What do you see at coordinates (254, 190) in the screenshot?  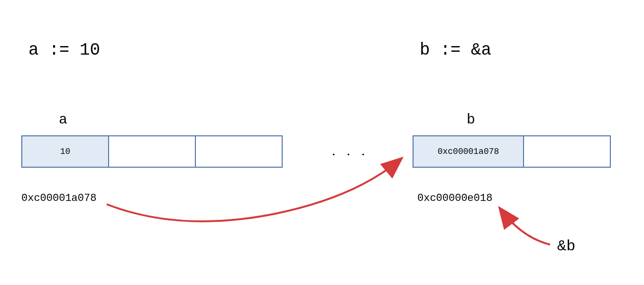 I see `arrow-a-to-b` at bounding box center [254, 190].